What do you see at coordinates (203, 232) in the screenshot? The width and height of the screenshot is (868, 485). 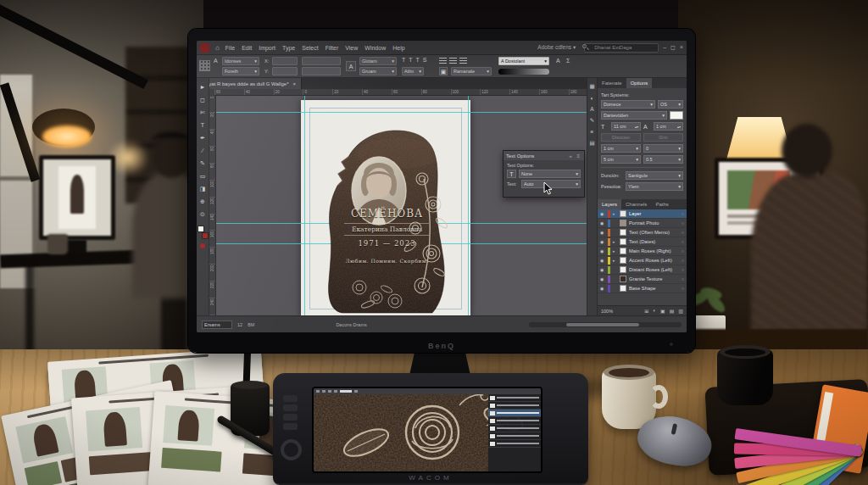 I see `color-swatches` at bounding box center [203, 232].